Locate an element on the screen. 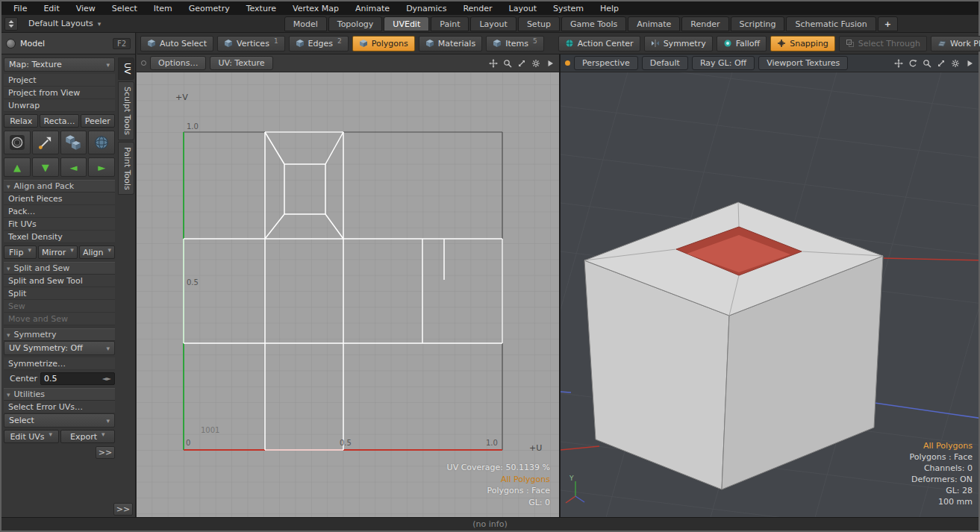 The height and width of the screenshot is (532, 980). vtab-uv: UV is located at coordinates (126, 69).